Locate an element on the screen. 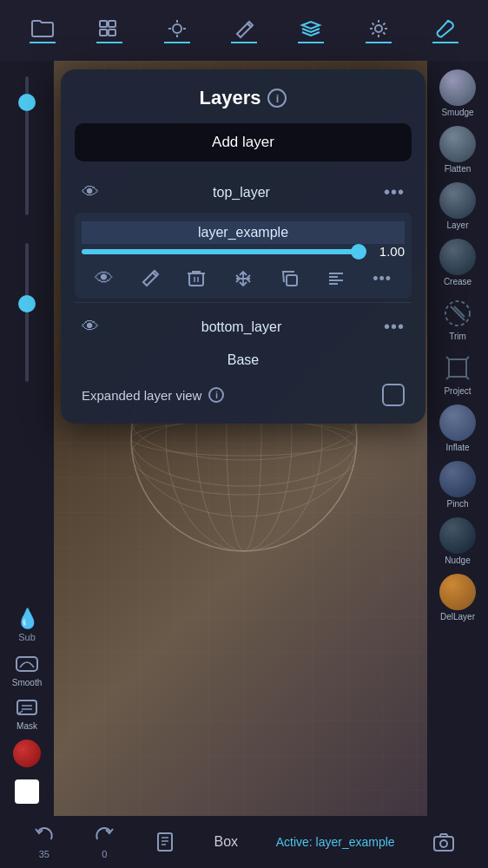 The image size is (488, 868). layer-edit-icon is located at coordinates (150, 279).